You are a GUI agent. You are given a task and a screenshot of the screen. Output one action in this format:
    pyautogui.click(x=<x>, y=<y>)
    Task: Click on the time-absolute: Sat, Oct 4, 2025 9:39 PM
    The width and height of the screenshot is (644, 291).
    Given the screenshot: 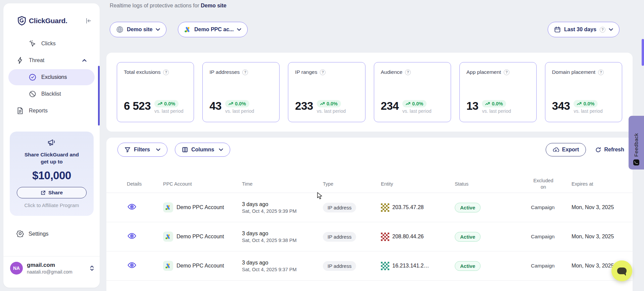 What is the action you would take?
    pyautogui.click(x=283, y=211)
    